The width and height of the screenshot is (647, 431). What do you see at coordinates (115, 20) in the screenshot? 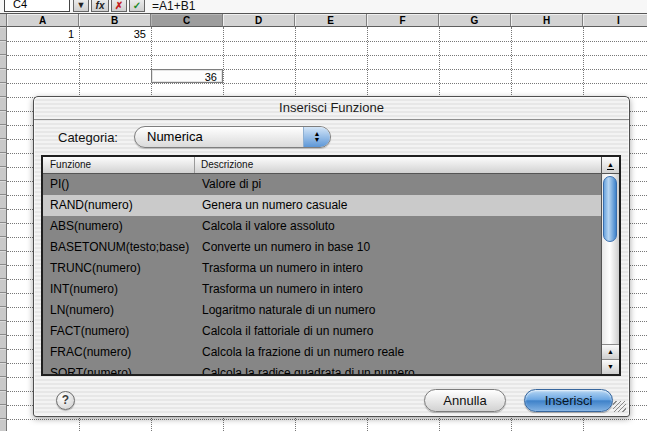
I see `column-header-b: B` at bounding box center [115, 20].